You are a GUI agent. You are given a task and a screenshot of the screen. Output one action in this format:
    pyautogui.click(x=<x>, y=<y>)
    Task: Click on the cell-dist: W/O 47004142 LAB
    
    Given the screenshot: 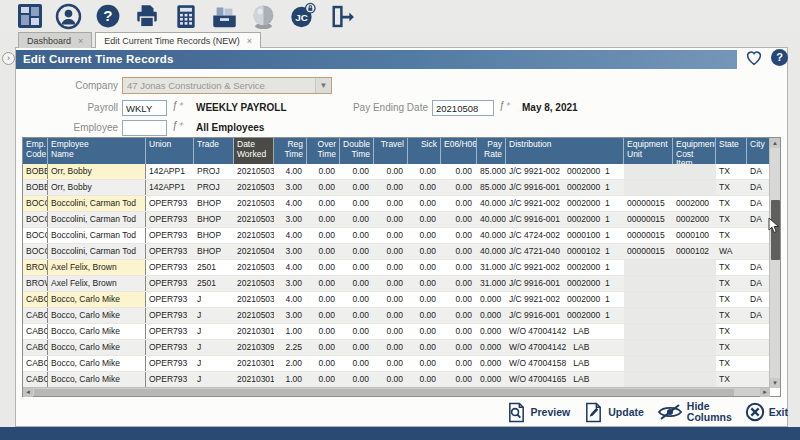 What is the action you would take?
    pyautogui.click(x=565, y=348)
    